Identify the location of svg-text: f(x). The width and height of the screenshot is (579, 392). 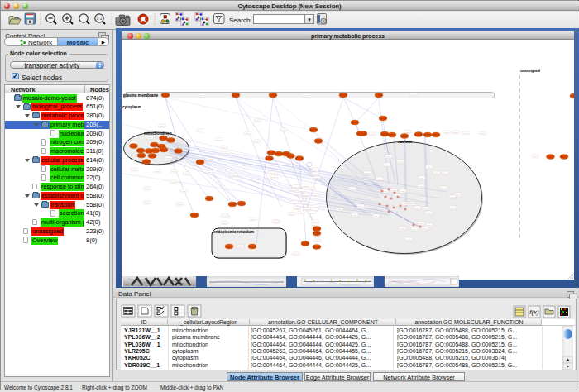
(534, 313).